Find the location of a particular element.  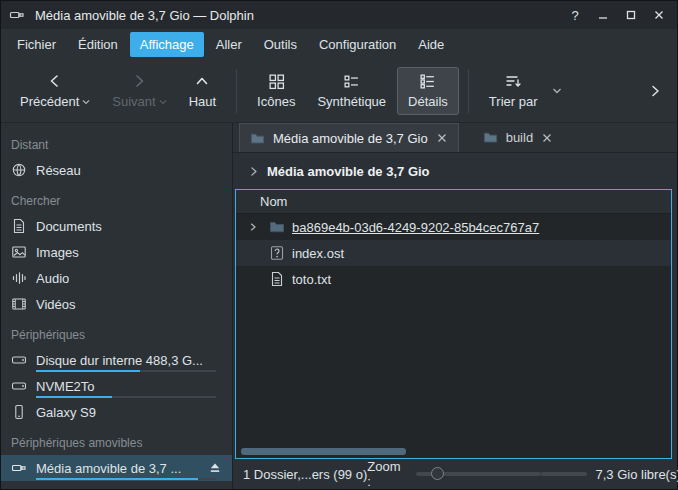

icons-view-icon is located at coordinates (276, 82).